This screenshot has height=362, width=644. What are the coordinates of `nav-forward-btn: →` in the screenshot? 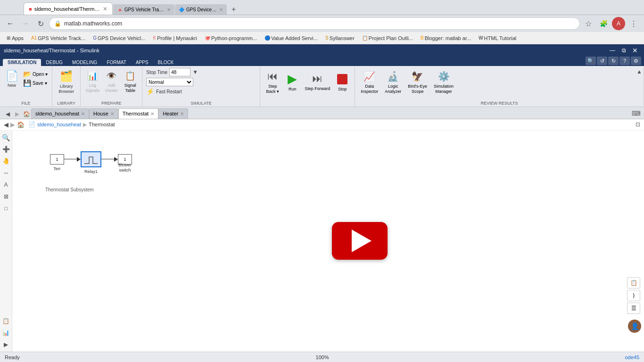 It's located at (25, 24).